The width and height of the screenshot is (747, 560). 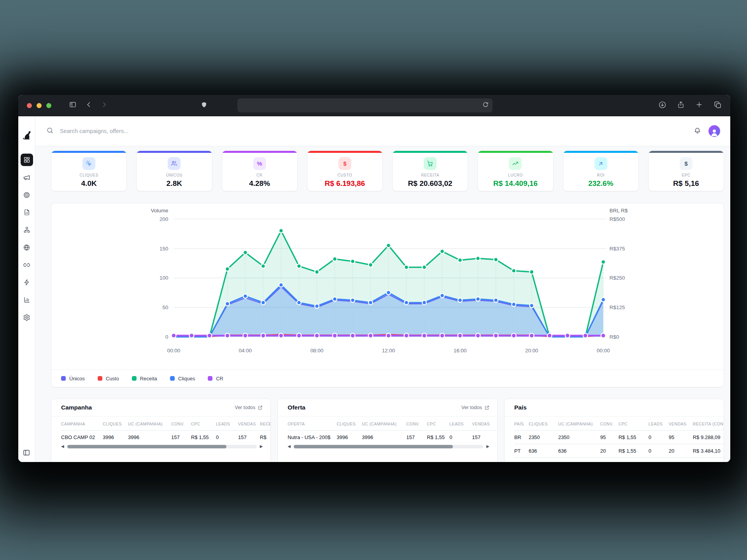 What do you see at coordinates (370, 131) in the screenshot?
I see `search-area` at bounding box center [370, 131].